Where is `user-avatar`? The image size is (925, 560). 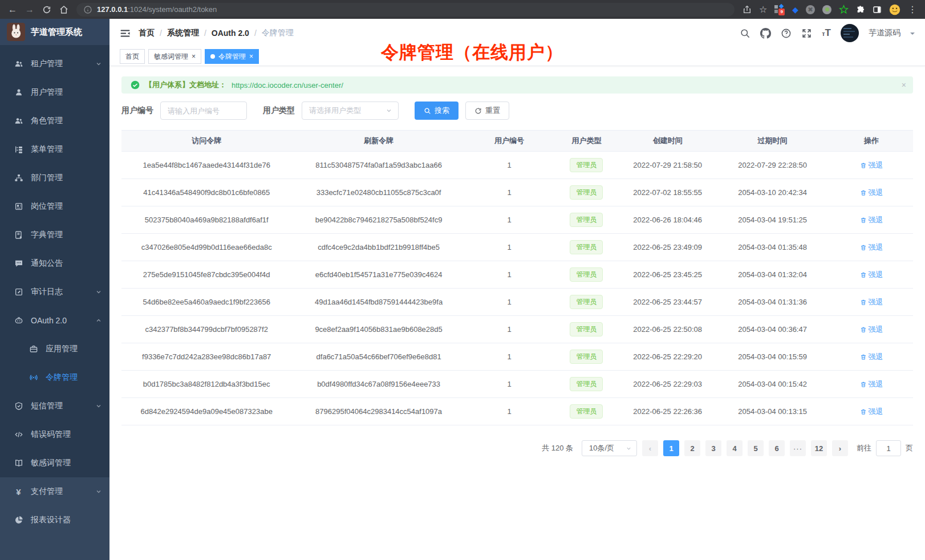 user-avatar is located at coordinates (850, 33).